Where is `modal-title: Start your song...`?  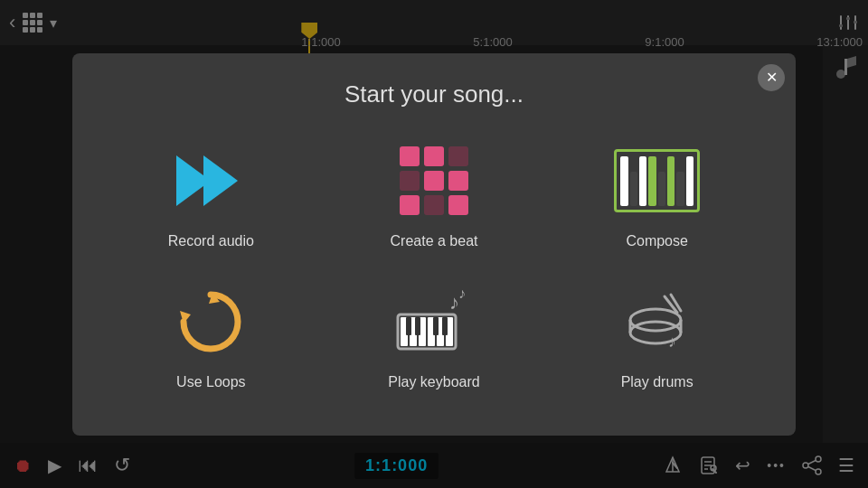 modal-title: Start your song... is located at coordinates (434, 94).